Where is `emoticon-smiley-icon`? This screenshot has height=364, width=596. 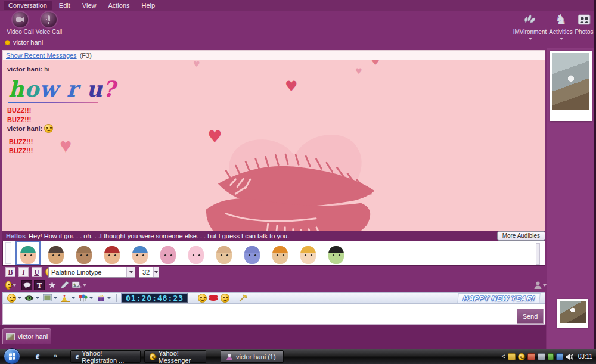 emoticon-smiley-icon is located at coordinates (11, 298).